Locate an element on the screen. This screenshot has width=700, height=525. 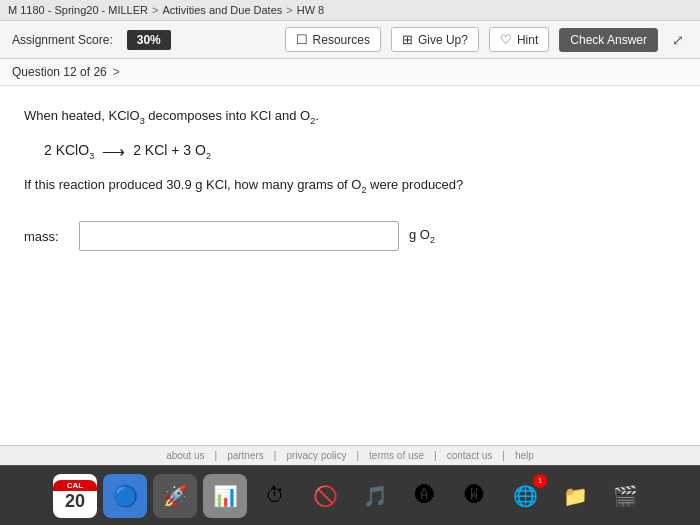
score-label: Assignment Score: is located at coordinates (62, 40).